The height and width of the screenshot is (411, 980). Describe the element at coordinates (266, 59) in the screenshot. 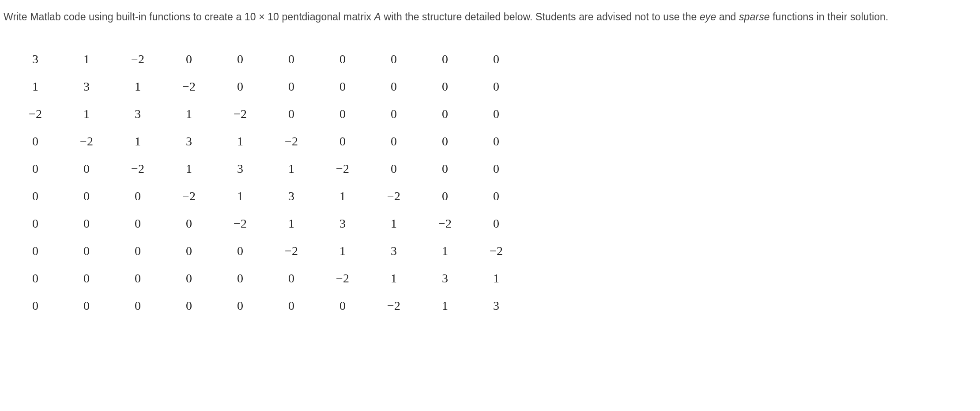

I see `matrix-row: 31−20000000` at that location.